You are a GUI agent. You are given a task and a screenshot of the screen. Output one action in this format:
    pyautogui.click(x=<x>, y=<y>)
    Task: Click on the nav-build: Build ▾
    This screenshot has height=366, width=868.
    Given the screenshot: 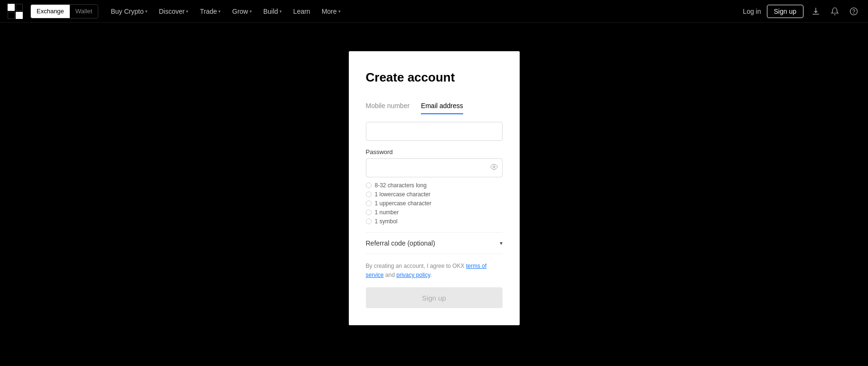 What is the action you would take?
    pyautogui.click(x=272, y=11)
    